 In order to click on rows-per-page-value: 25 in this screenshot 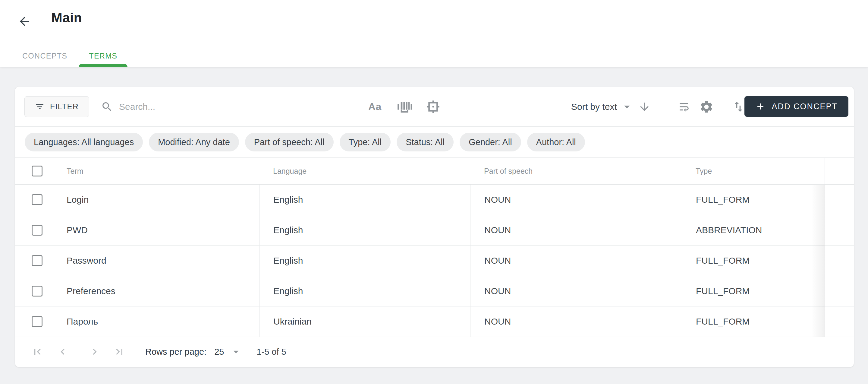, I will do `click(219, 352)`.